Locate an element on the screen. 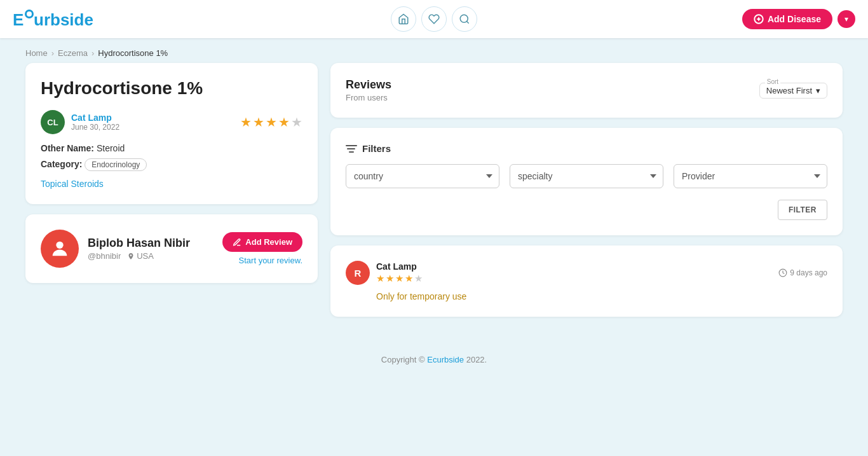 The height and width of the screenshot is (456, 868). breadcrumb-chevron-1: › is located at coordinates (53, 53).